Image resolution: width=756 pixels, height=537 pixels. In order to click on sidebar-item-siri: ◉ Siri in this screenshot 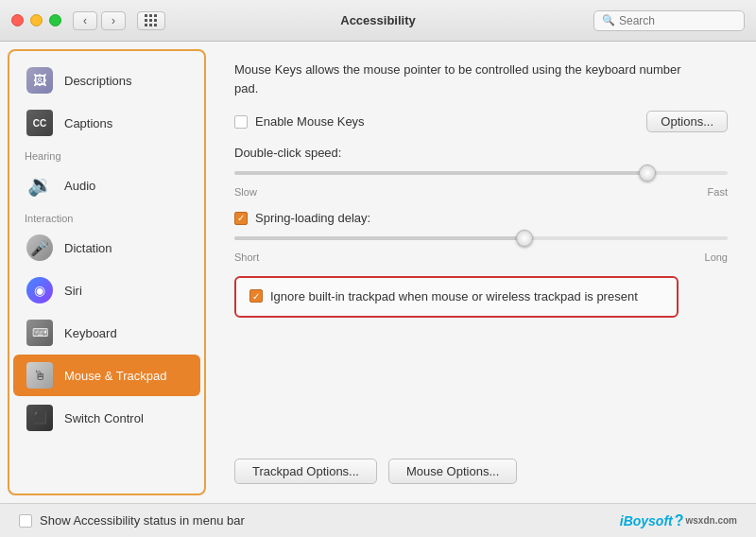, I will do `click(107, 290)`.